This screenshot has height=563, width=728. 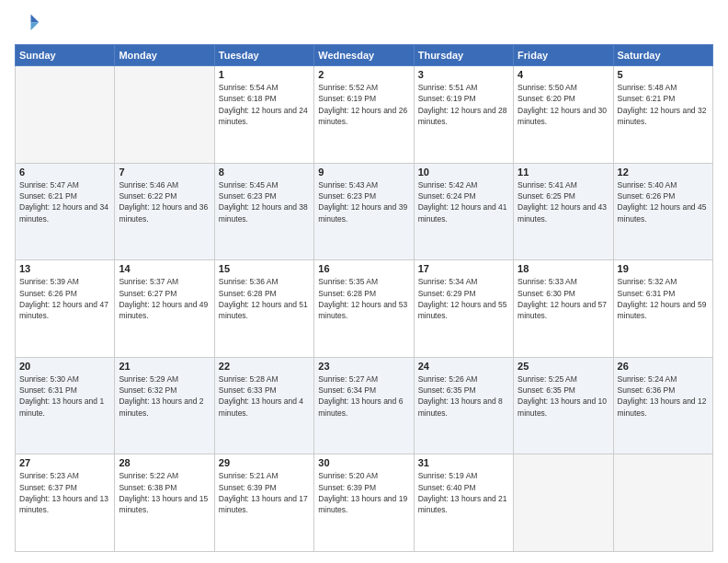 I want to click on weekday-header-thursday: Thursday, so click(x=463, y=55).